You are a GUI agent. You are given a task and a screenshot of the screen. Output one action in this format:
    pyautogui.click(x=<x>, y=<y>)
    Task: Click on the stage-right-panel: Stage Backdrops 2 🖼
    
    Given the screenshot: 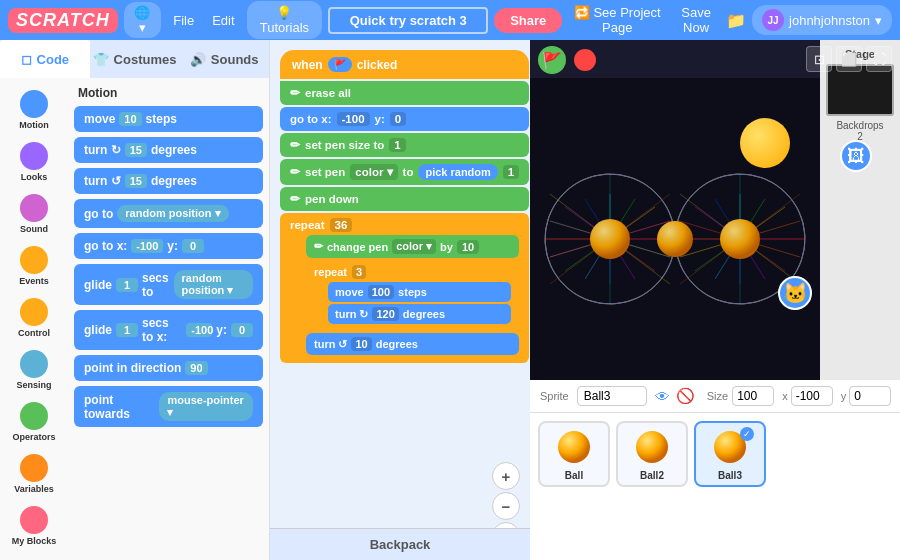 What is the action you would take?
    pyautogui.click(x=860, y=210)
    